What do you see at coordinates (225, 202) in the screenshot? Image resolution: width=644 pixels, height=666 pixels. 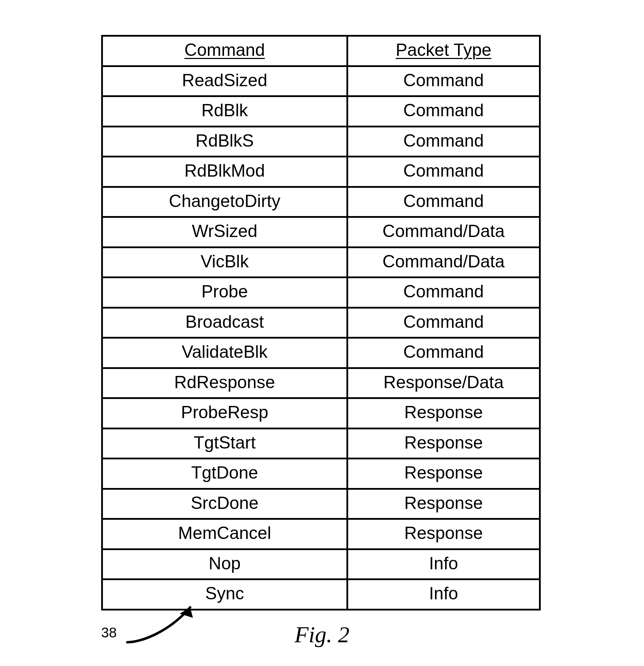 I see `cell-command: ChangetoDirty` at bounding box center [225, 202].